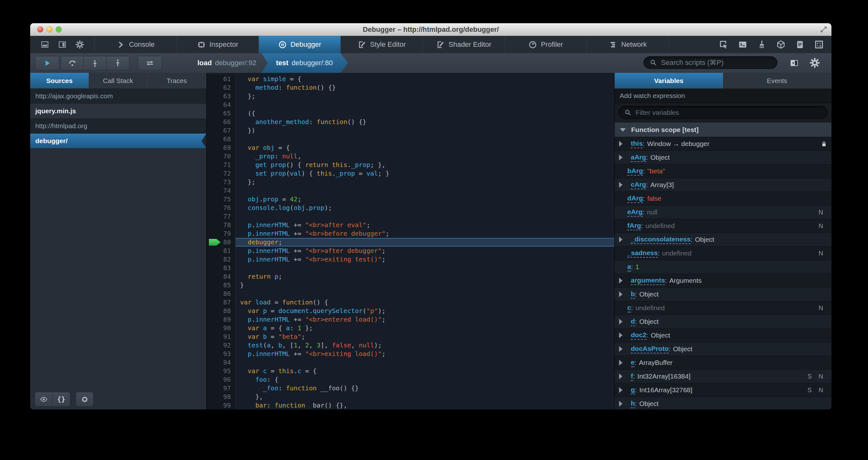  Describe the element at coordinates (666, 390) in the screenshot. I see `variable-value: Int16Array[32768]` at that location.